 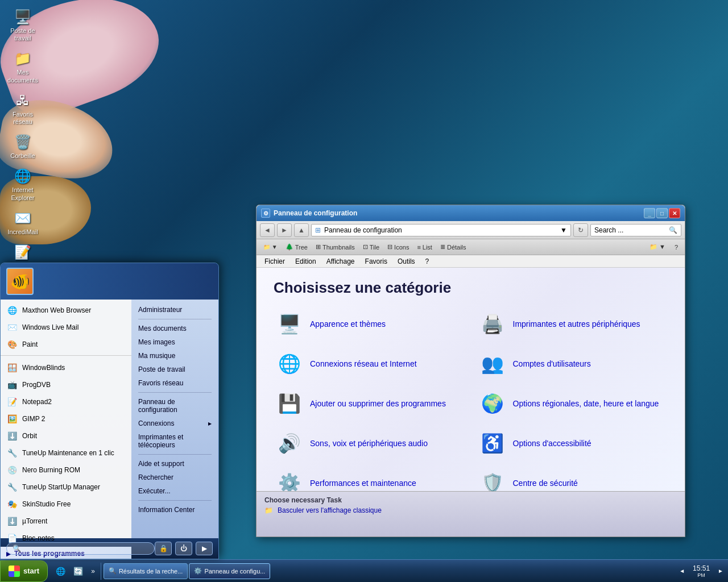 What do you see at coordinates (572, 404) in the screenshot?
I see `cp-category-regional: 🌍 Options régionales, date, heure et lan…` at bounding box center [572, 404].